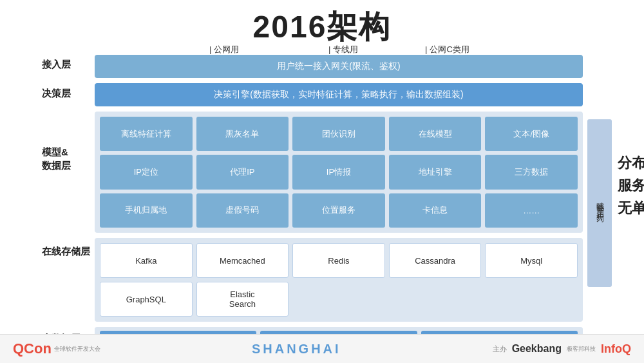 This screenshot has width=644, height=363. Describe the element at coordinates (57, 93) in the screenshot. I see `layer-juece: 决策层` at that location.